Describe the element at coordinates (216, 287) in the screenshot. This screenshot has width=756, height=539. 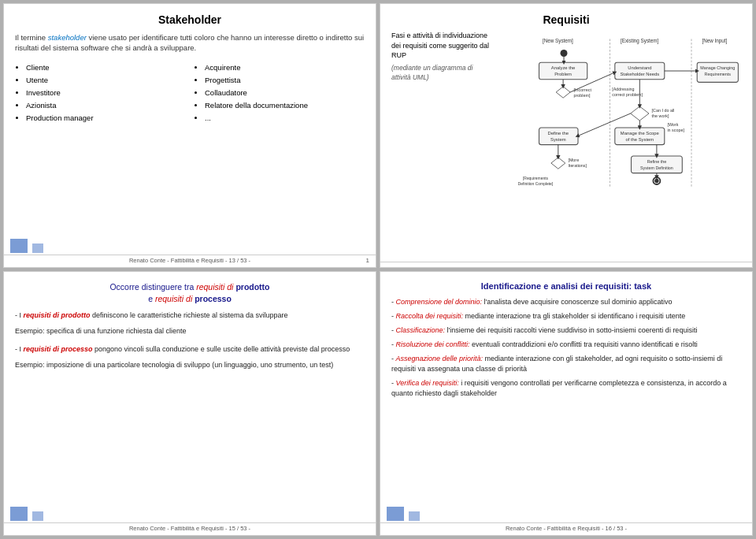
I see `slide3-title-em1: requisiti di` at that location.